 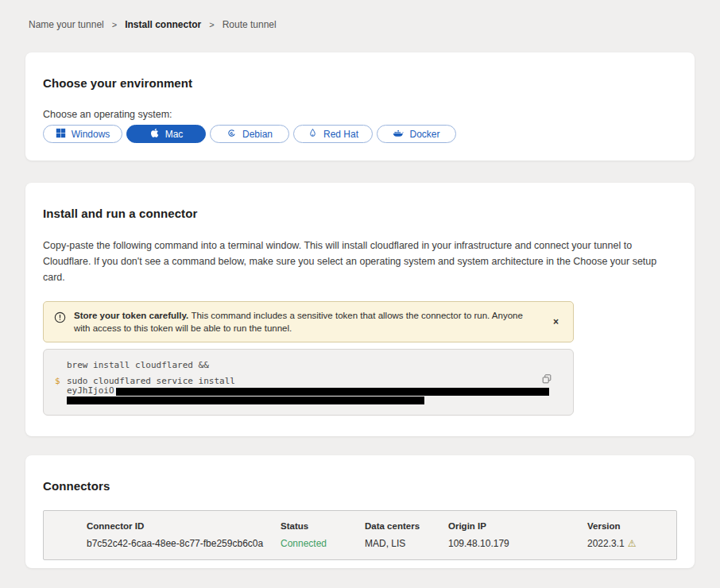 I want to click on install-card-title: Install and run a connector, so click(x=360, y=213).